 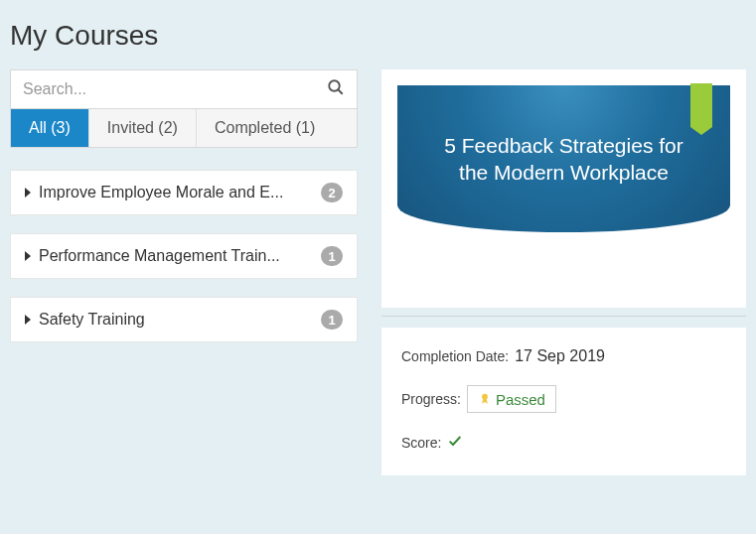 I want to click on count-badge: 2, so click(x=332, y=193).